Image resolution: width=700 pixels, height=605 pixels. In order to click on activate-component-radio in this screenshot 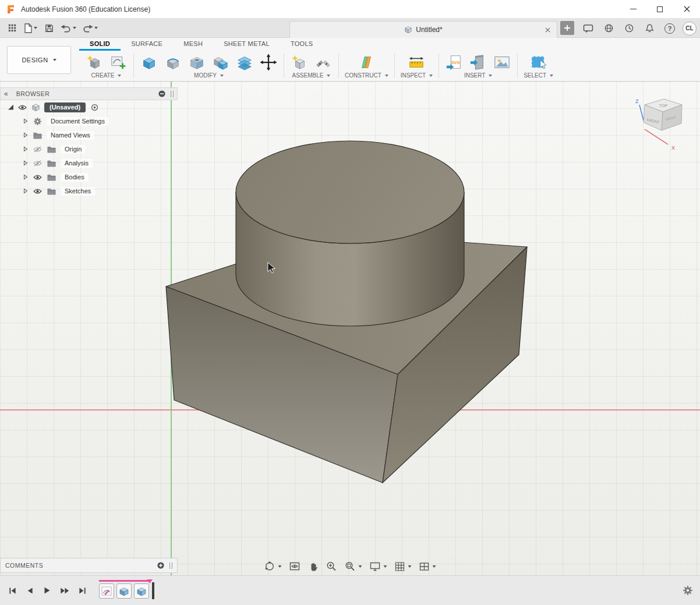, I will do `click(94, 107)`.